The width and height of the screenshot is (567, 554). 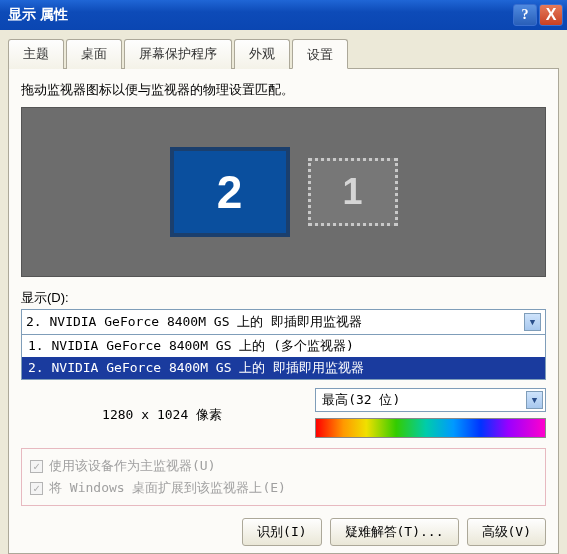 What do you see at coordinates (284, 477) in the screenshot?
I see `checkbox-group: ✓ 使用该设备作为主监视器(U) ✓ 将 Windows 桌面扩展到该监视器上(…` at bounding box center [284, 477].